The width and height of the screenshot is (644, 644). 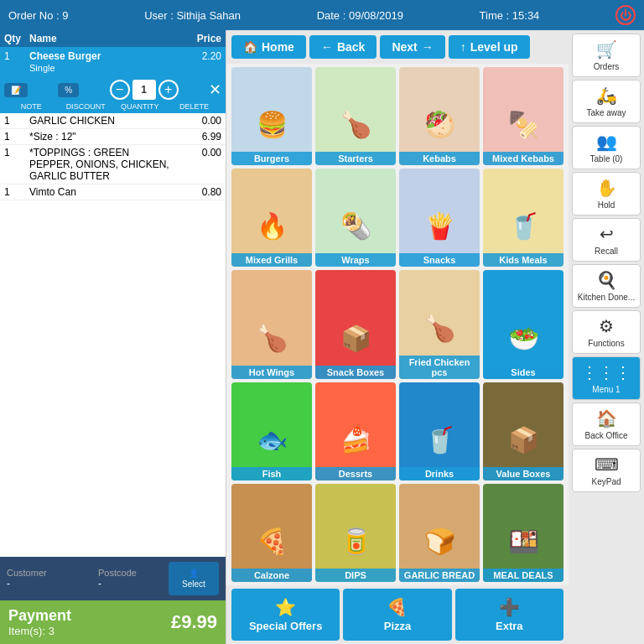 What do you see at coordinates (397, 626) in the screenshot?
I see `bottom-label: Pizza` at bounding box center [397, 626].